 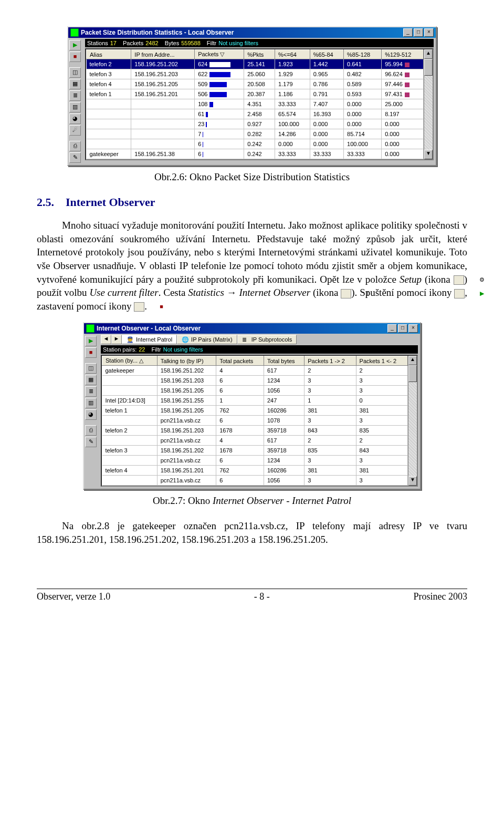 I want to click on tail-paragraph: Na obr.2.8 je gatekeeper označen pcn211a…, so click(x=252, y=533).